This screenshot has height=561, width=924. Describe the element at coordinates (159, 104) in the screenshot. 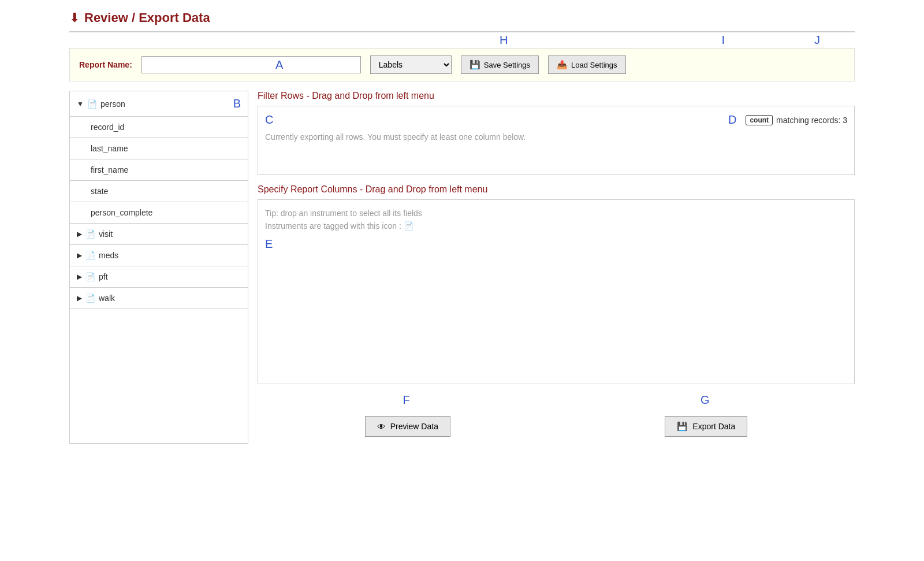

I see `tree-item-person: ▼ 📄 person B` at that location.